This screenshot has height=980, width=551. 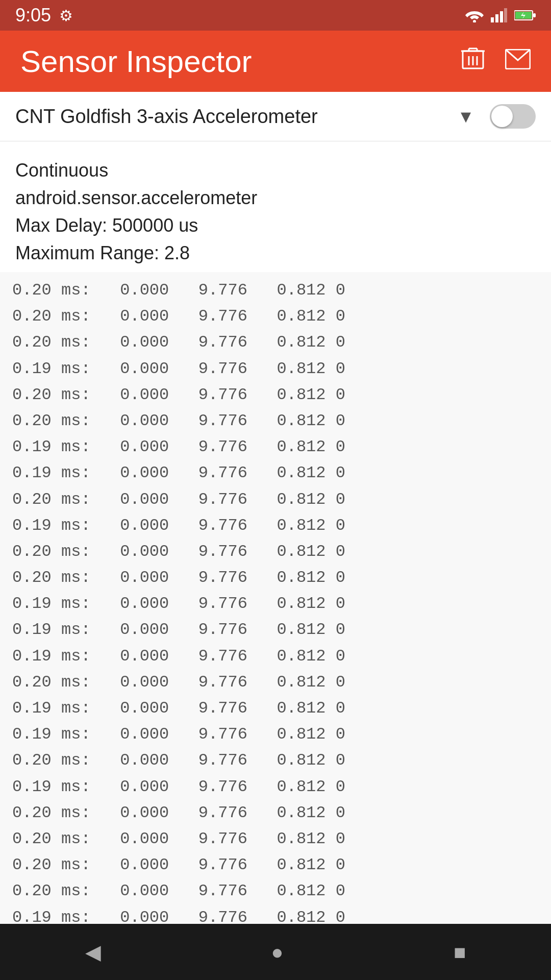 I want to click on app-bar: Sensor Inspector, so click(x=276, y=61).